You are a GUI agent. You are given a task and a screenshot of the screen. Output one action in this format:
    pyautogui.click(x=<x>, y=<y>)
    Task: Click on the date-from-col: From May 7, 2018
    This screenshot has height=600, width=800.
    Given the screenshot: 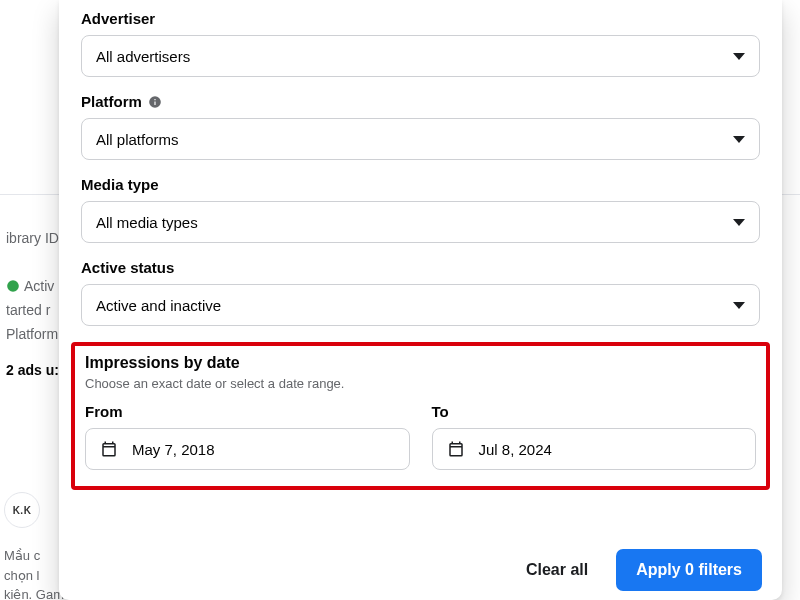 What is the action you would take?
    pyautogui.click(x=248, y=436)
    